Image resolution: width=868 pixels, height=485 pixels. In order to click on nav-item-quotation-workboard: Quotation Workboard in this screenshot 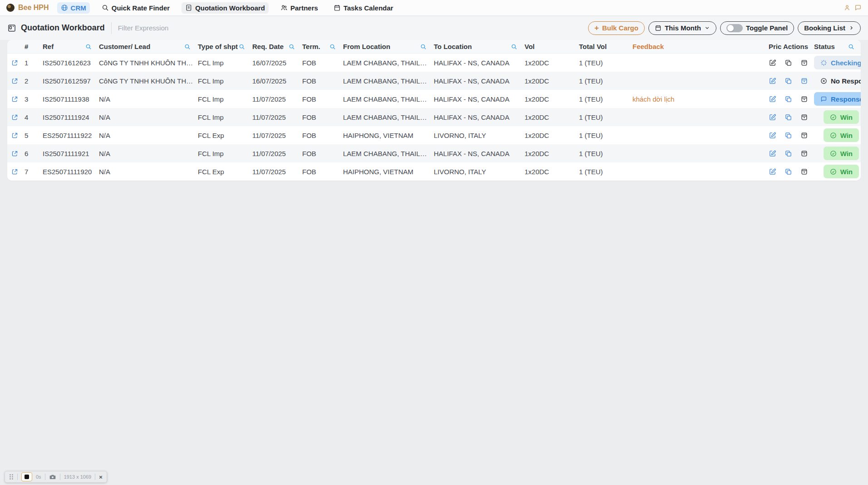, I will do `click(225, 8)`.